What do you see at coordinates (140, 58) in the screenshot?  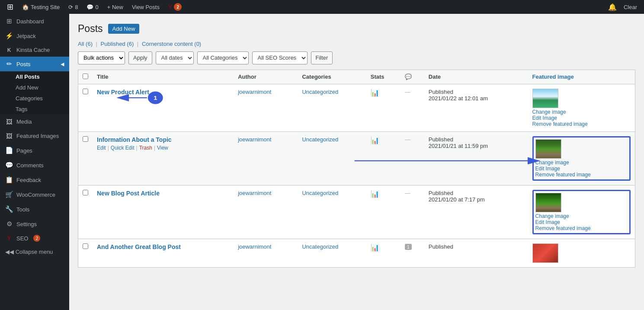 I see `apply-button: Apply` at bounding box center [140, 58].